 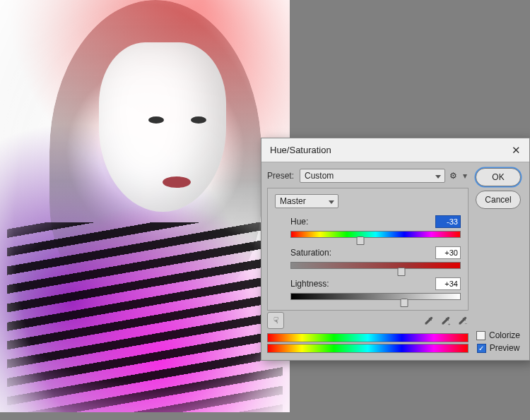 I want to click on hue-bar-top, so click(x=367, y=337).